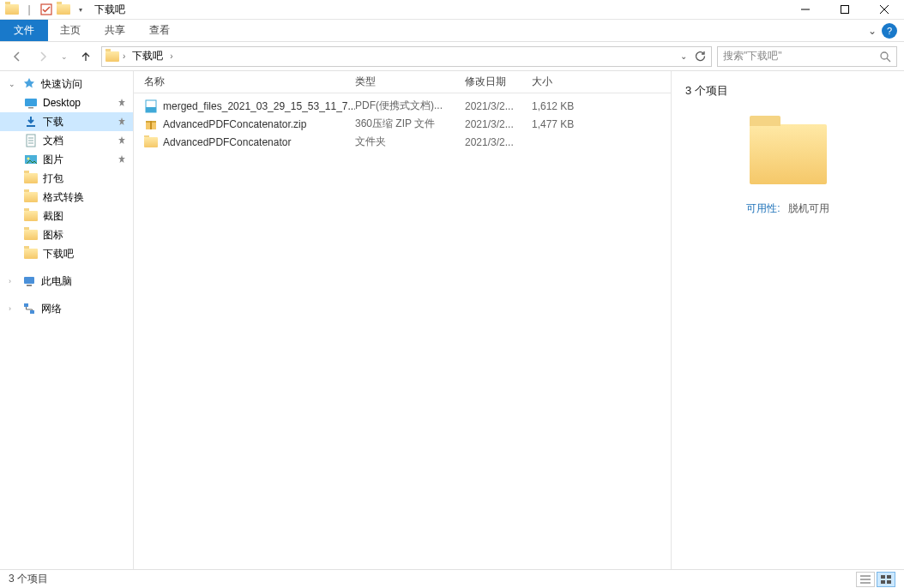 This screenshot has height=588, width=904. I want to click on sidebar-item: 图标, so click(67, 235).